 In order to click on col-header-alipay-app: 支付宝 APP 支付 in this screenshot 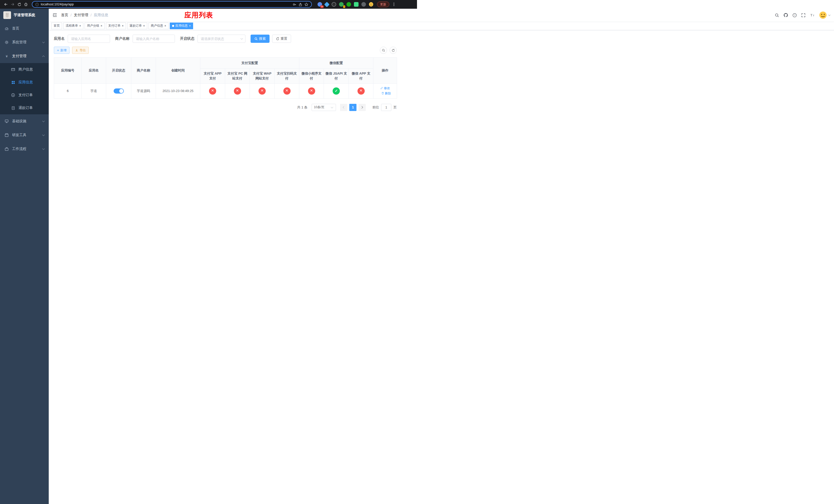, I will do `click(213, 76)`.